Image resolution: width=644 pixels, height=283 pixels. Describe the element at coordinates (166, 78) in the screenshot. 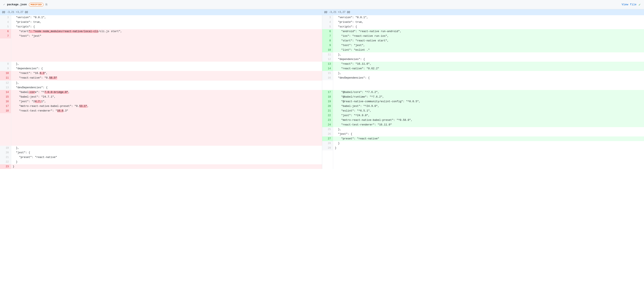

I see `left-line-code: "react-native": "0.58.5"` at that location.